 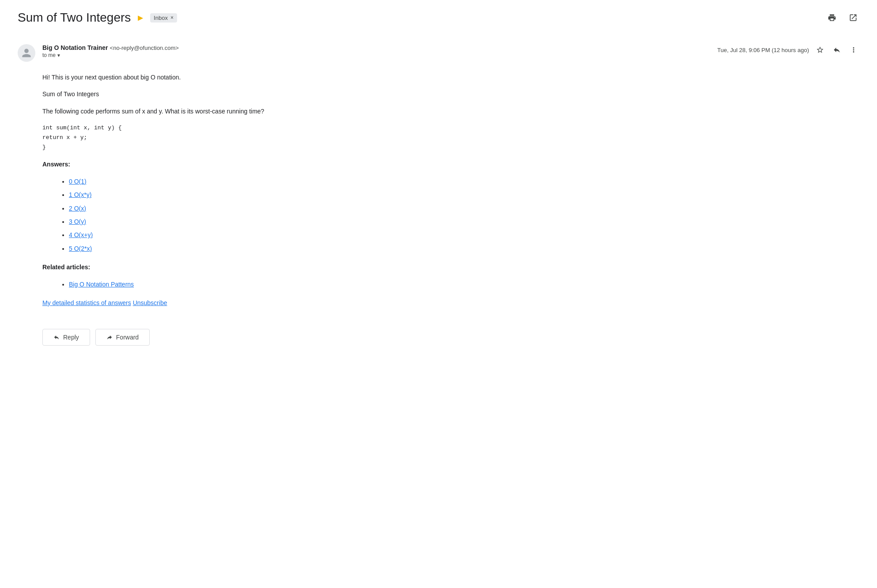 I want to click on reply-button: Reply, so click(x=66, y=337).